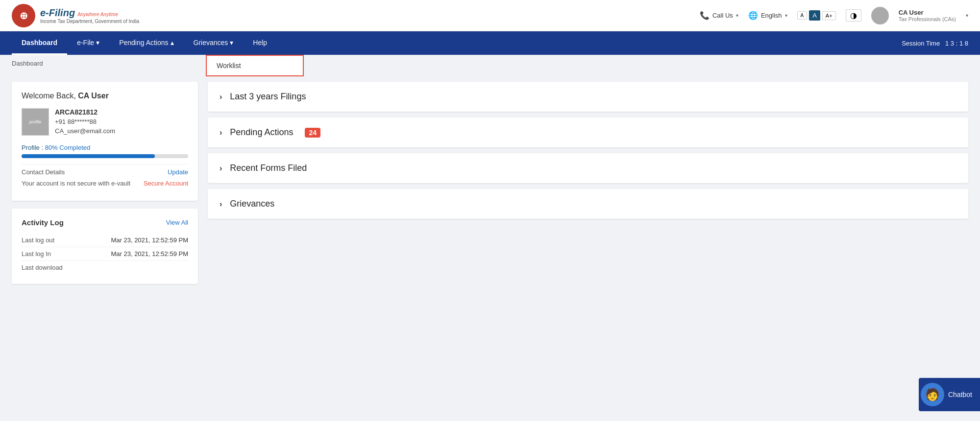 This screenshot has width=980, height=421. Describe the element at coordinates (490, 43) in the screenshot. I see `nav-bar: Dashboard e-File ▾ Pending Actions ▴ Gri…` at that location.